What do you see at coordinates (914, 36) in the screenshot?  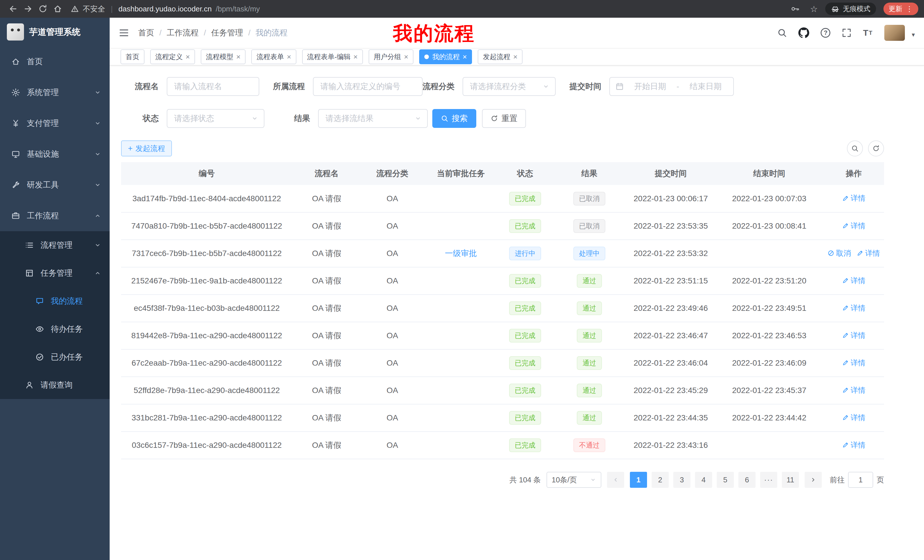 I see `chevron-down-icon: ▾` at bounding box center [914, 36].